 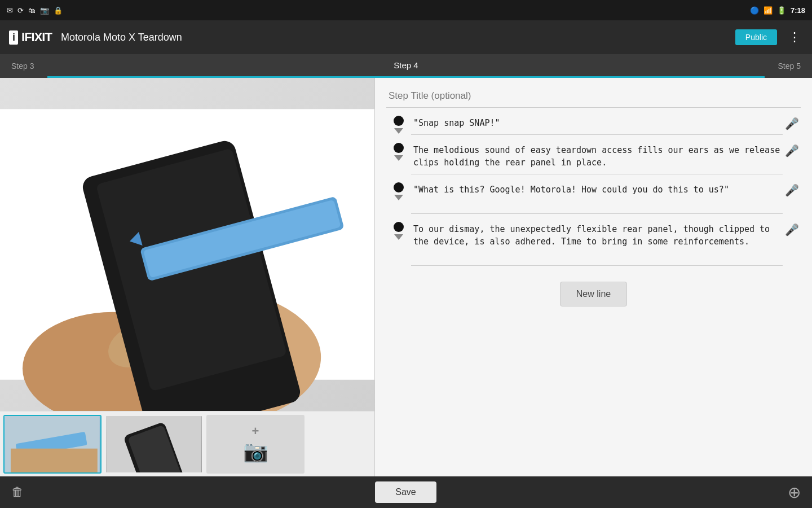 I want to click on time-display: 7:18, so click(x=798, y=10).